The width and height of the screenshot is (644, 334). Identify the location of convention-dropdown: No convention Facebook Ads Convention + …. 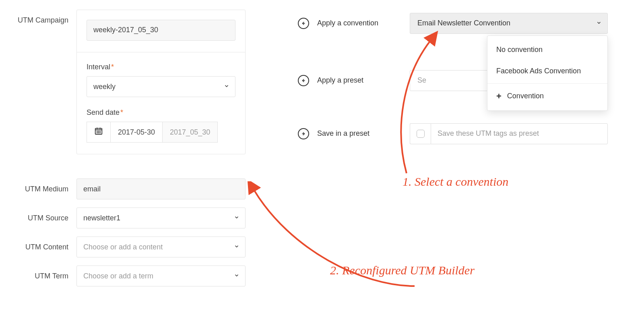
(547, 73).